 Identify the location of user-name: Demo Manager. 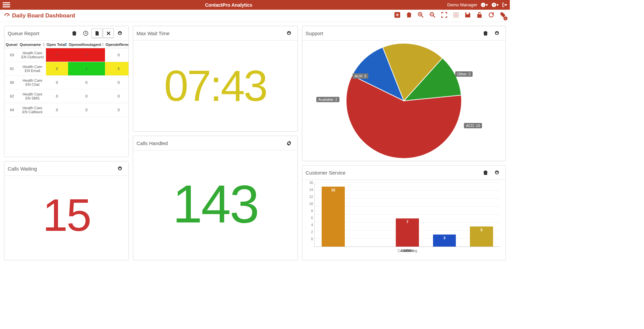
(462, 5).